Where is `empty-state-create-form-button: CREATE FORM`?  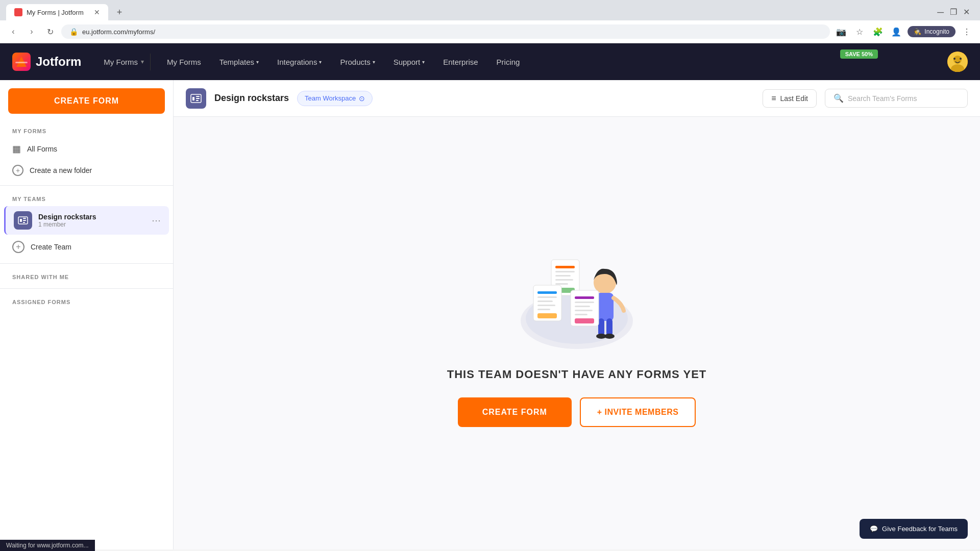 empty-state-create-form-button: CREATE FORM is located at coordinates (514, 412).